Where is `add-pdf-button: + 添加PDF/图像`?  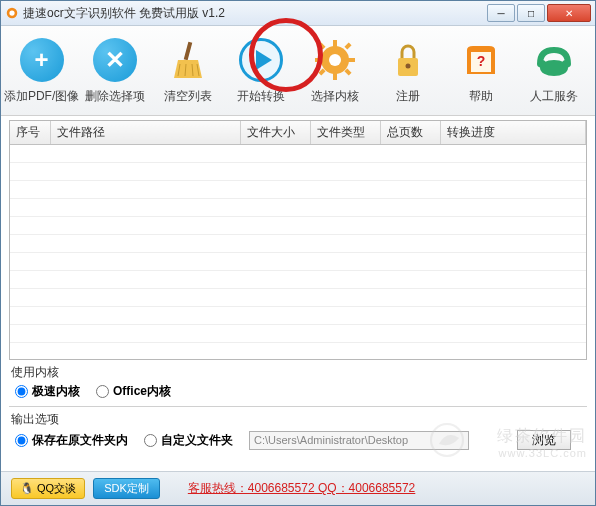
add-pdf-button: + 添加PDF/图像 is located at coordinates (42, 70).